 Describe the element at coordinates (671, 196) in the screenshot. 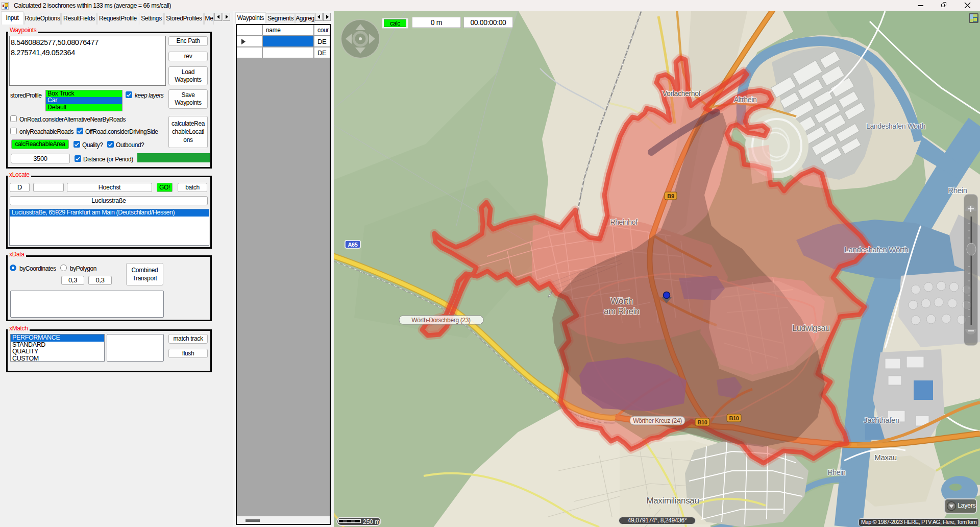

I see `svg-text: B9` at that location.